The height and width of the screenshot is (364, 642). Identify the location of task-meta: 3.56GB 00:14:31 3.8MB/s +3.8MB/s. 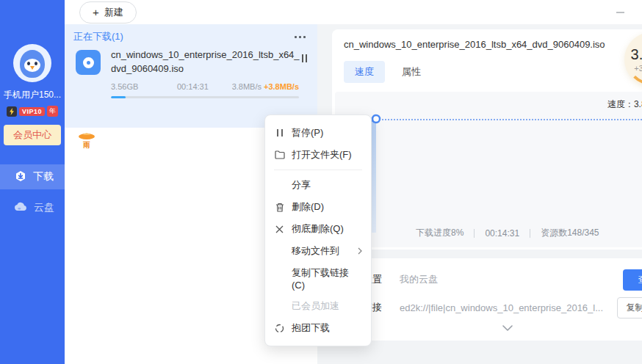
(205, 87).